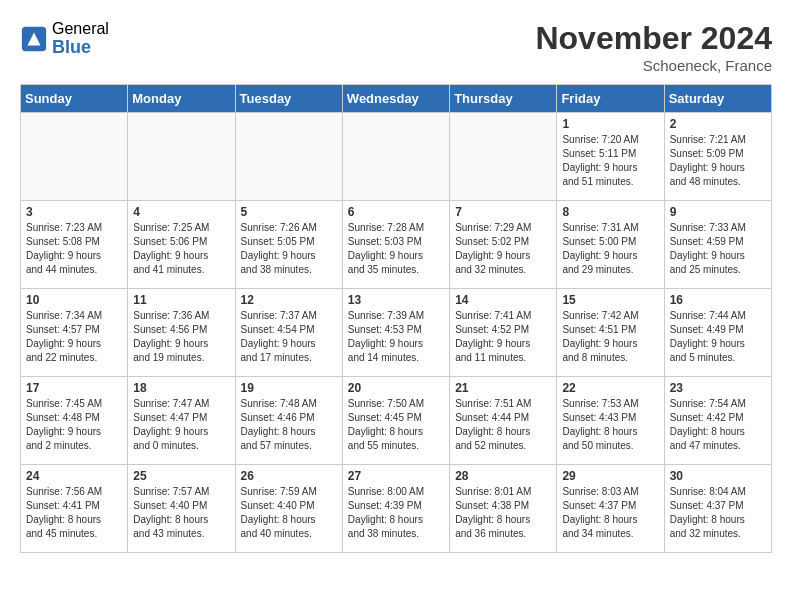 The image size is (792, 612). I want to click on col-header-tuesday: Tuesday, so click(288, 99).